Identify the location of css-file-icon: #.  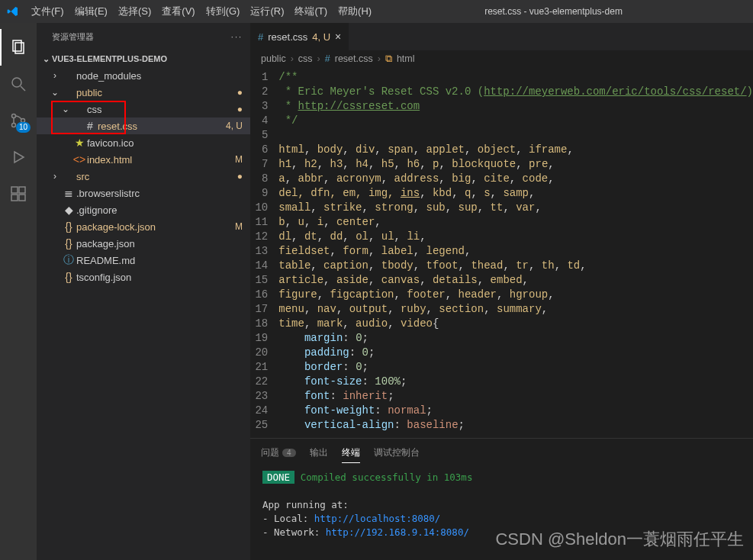
(261, 37).